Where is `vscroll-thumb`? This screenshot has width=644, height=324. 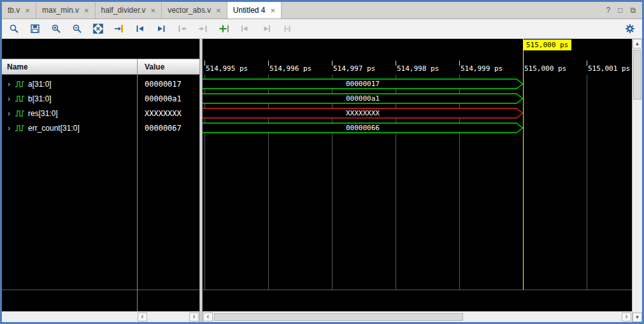 vscroll-thumb is located at coordinates (637, 75).